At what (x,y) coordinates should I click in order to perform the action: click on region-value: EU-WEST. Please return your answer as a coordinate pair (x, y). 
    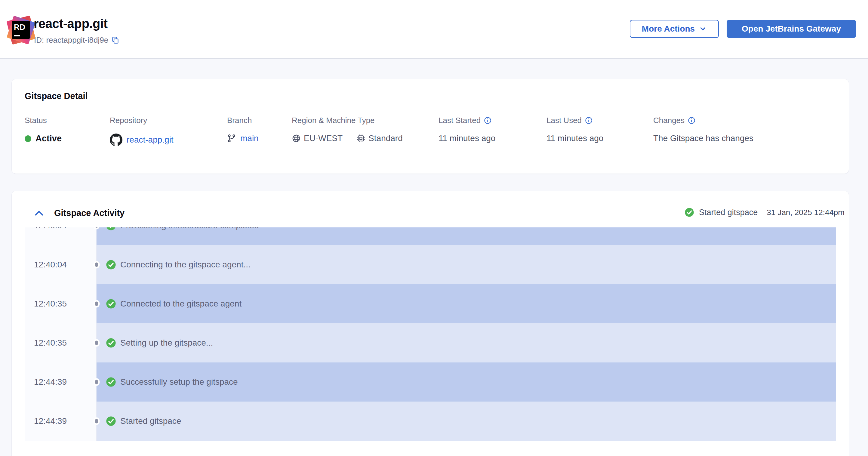
    Looking at the image, I should click on (323, 138).